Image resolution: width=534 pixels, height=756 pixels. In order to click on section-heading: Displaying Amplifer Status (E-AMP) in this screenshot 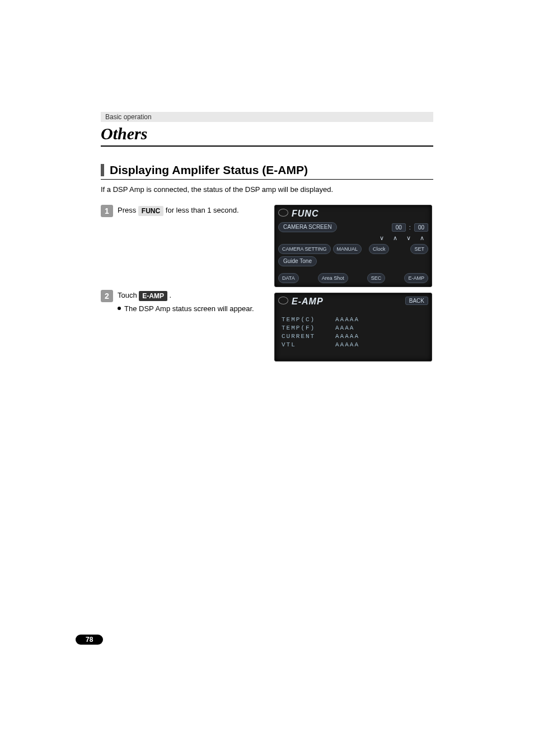, I will do `click(209, 170)`.